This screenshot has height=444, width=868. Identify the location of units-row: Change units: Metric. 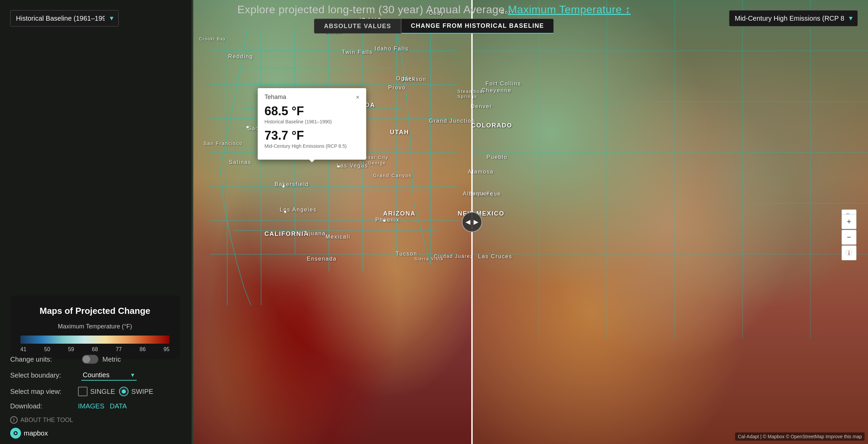
(95, 359).